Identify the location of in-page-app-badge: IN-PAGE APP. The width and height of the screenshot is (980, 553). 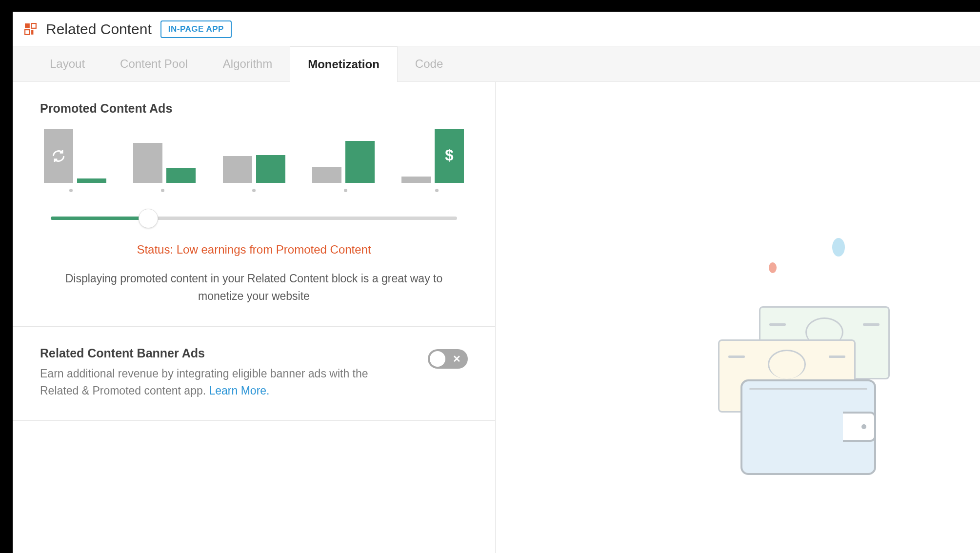
(196, 29).